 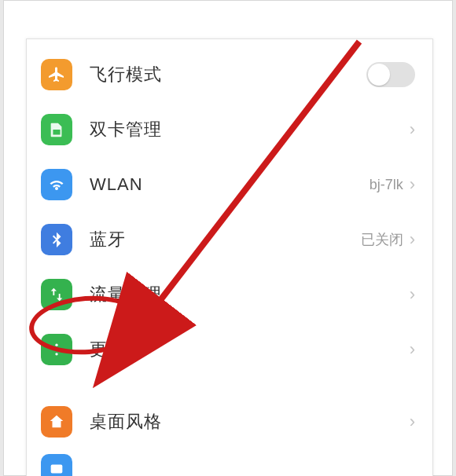 What do you see at coordinates (57, 350) in the screenshot?
I see `more-icon` at bounding box center [57, 350].